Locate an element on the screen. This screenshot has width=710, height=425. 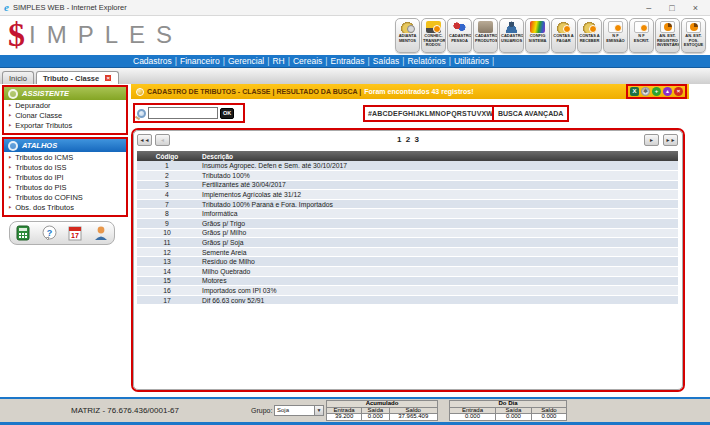
alphabet-filter: #ABCDEFGHIJKLMNOPQRSTUVXWYZ is located at coordinates (436, 114).